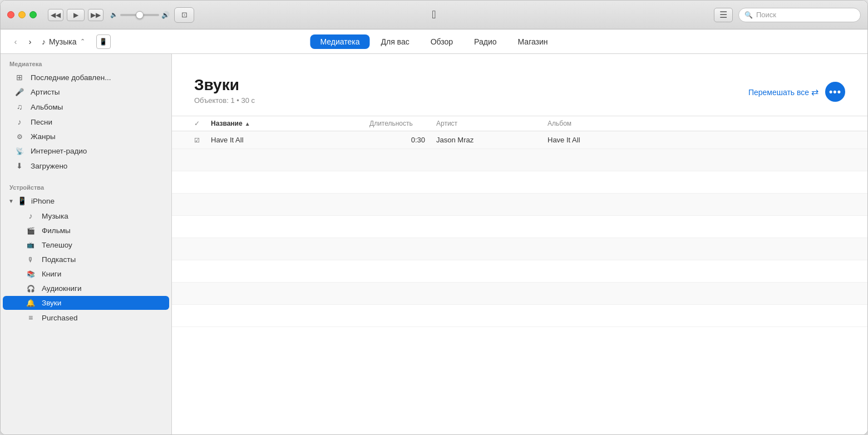  What do you see at coordinates (227, 123) in the screenshot?
I see `th-title-label: Название` at bounding box center [227, 123].